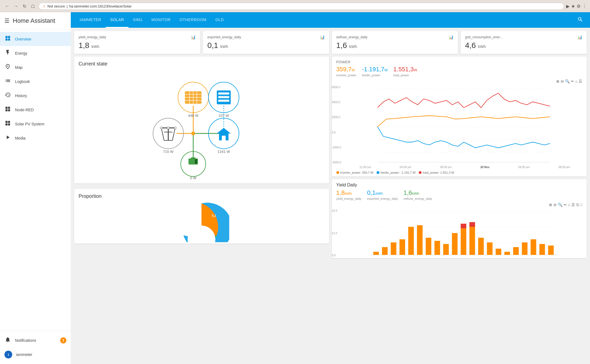 Image resolution: width=590 pixels, height=364 pixels. Describe the element at coordinates (337, 125) in the screenshot. I see `power-y-axis: 6000.0 4000.0 2000.0 0.0 -2000.0 -4000.0` at that location.